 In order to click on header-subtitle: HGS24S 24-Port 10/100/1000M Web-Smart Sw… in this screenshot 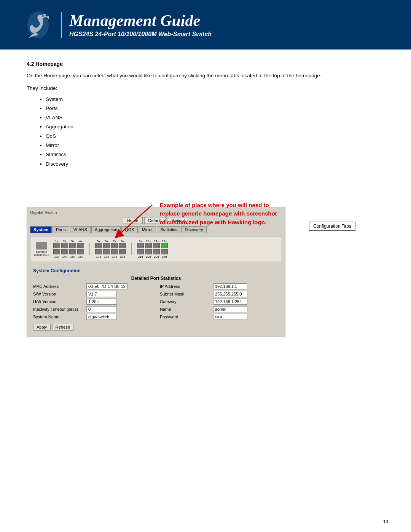, I will do `click(140, 34)`.